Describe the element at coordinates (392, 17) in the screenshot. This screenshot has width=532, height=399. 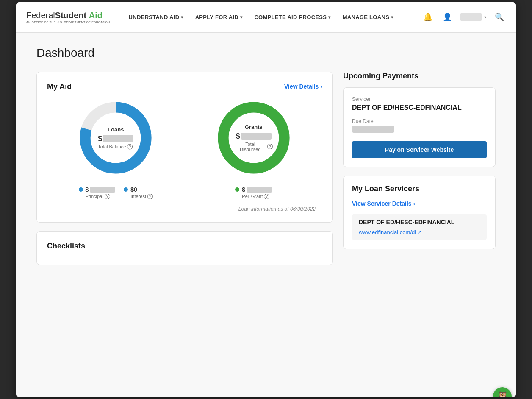
I see `manage-loans-chevron-icon: ▾` at that location.